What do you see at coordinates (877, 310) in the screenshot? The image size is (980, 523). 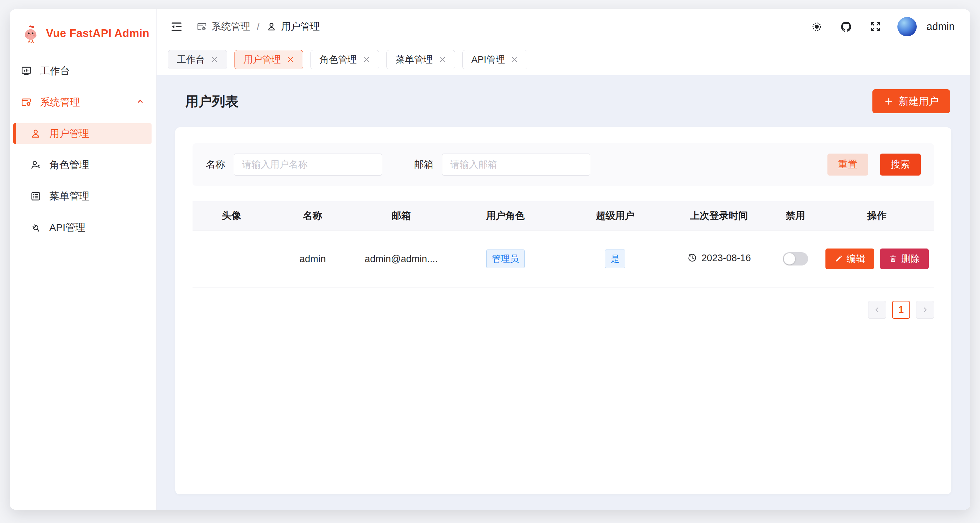 I see `chevron-left-icon` at bounding box center [877, 310].